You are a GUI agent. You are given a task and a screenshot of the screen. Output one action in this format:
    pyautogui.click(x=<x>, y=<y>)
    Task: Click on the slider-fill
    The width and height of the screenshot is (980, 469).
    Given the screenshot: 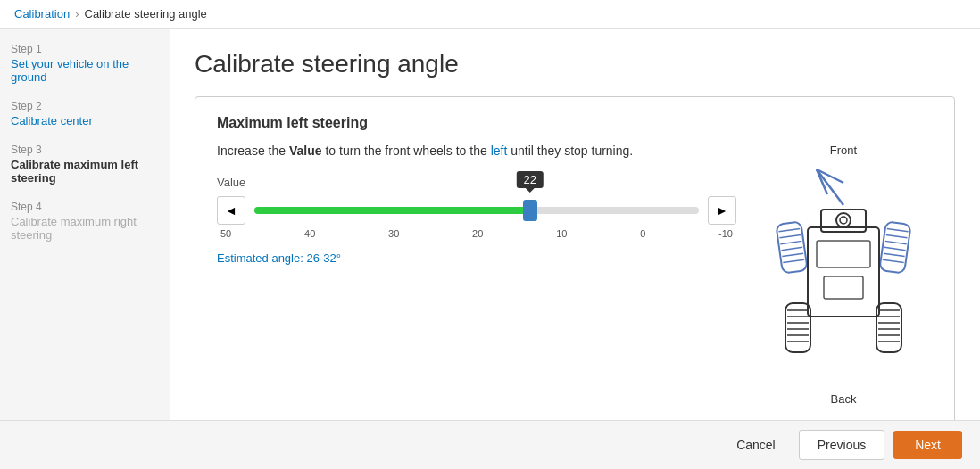 What is the action you would take?
    pyautogui.click(x=393, y=210)
    